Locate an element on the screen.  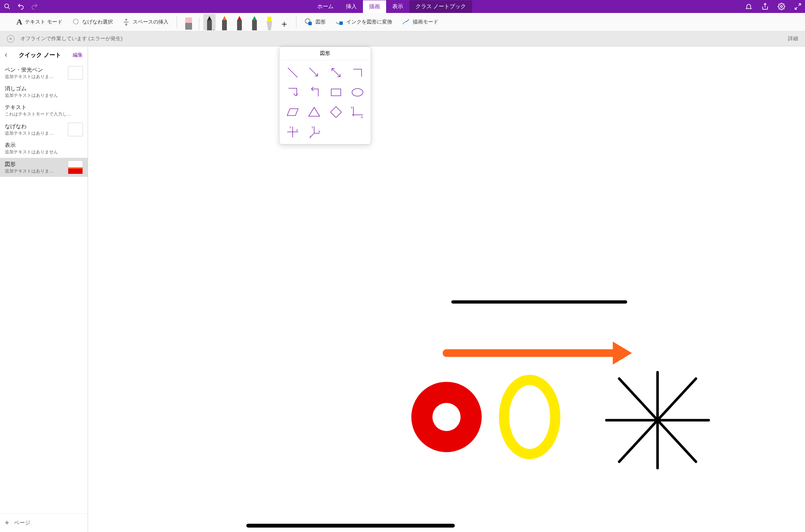
ink-to-shape-label: インクを図形に変換 is located at coordinates (369, 22).